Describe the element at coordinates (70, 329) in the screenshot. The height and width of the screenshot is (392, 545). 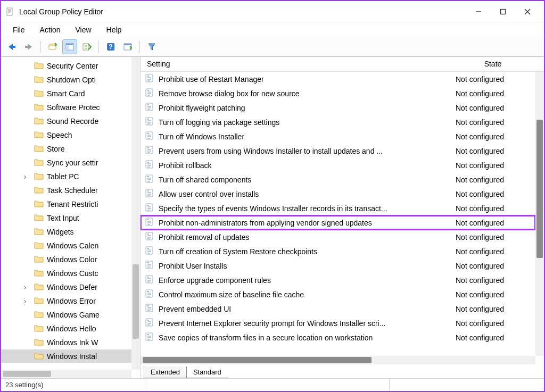
I see `tree-item: Windows Hello` at that location.